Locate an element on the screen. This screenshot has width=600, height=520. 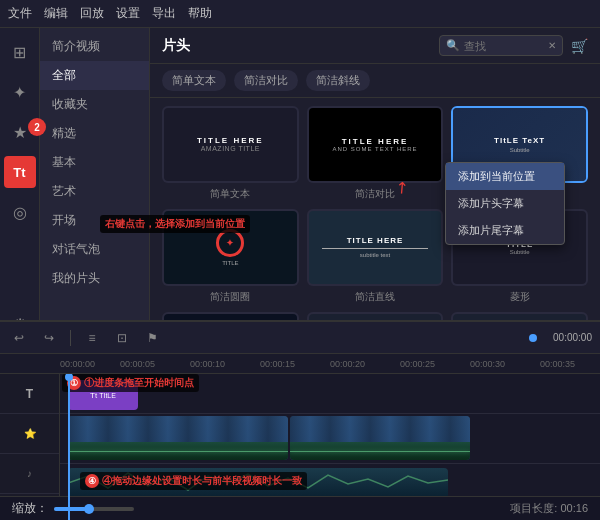
title-card-label-diamond: 菱形 is located at coordinates (520, 297).